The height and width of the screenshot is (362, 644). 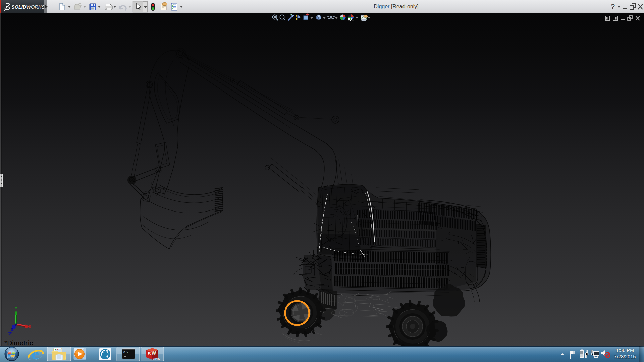 I want to click on svg-text: 2015, so click(x=156, y=359).